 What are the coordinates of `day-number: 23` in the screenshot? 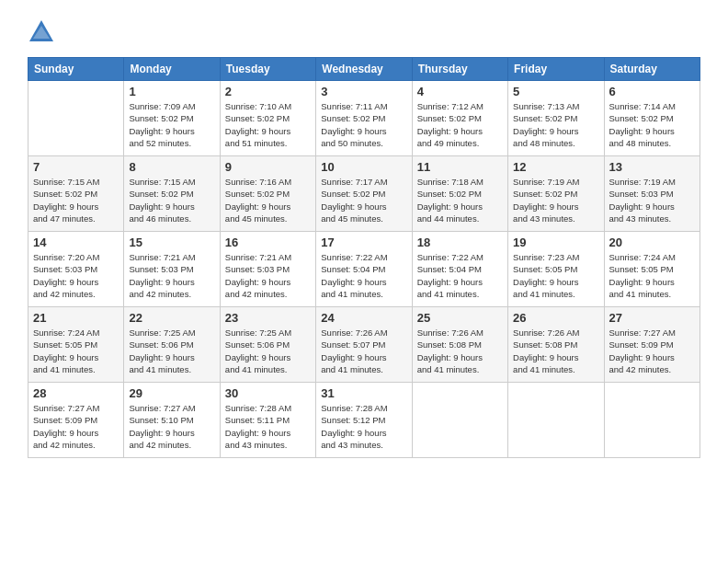 It's located at (268, 318).